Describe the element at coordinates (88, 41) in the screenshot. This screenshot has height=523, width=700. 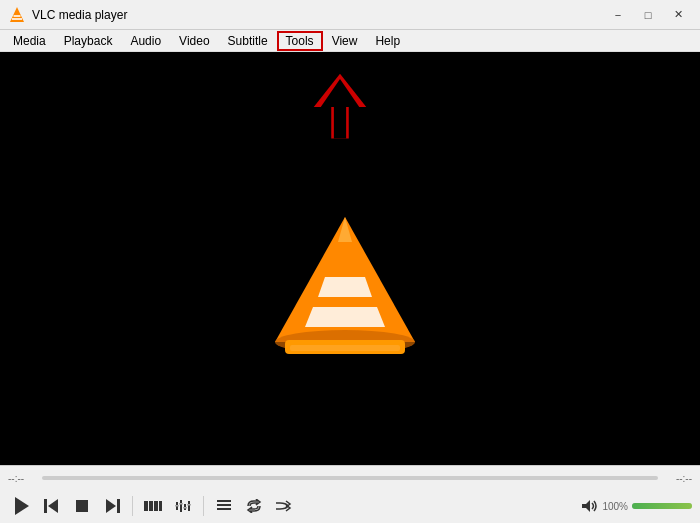
I see `menu-item-playback: Playback` at that location.